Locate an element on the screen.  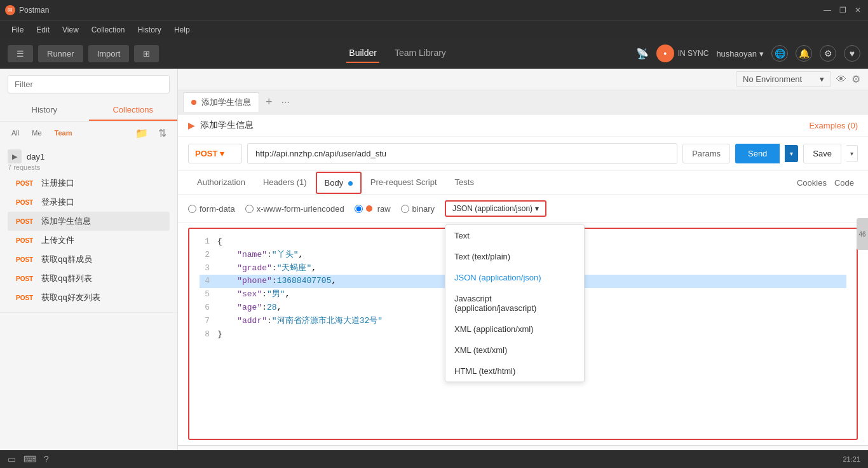
collection-day1: ▶ day1 7 requests POST 注册接口 POST 登录接口 PO… is located at coordinates (89, 229).